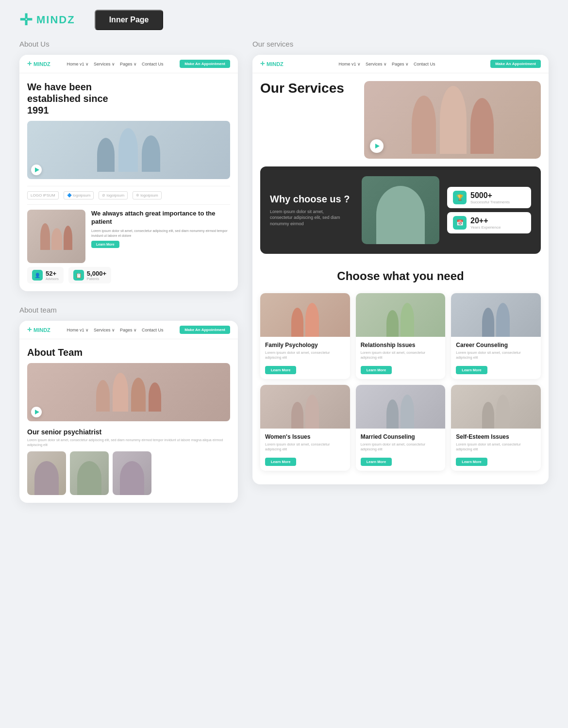 Image resolution: width=568 pixels, height=728 pixels. Describe the element at coordinates (36, 412) in the screenshot. I see `team-play-button` at that location.